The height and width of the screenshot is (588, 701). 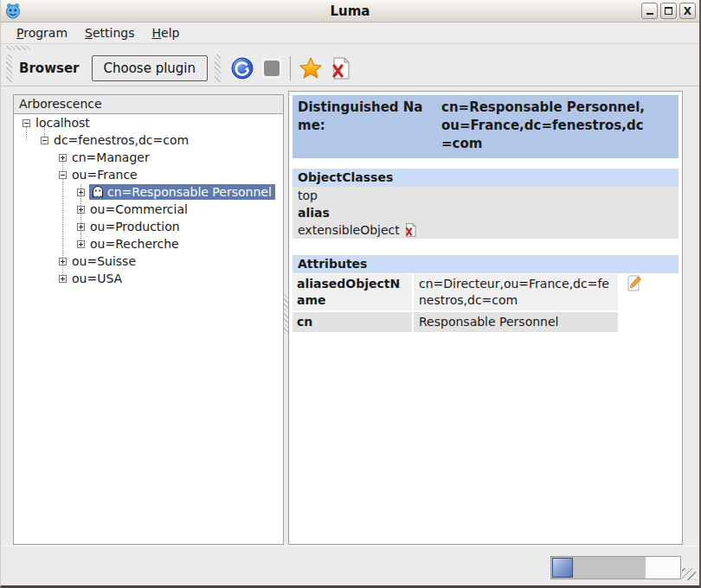 I want to click on toolbar-separator, so click(x=291, y=68).